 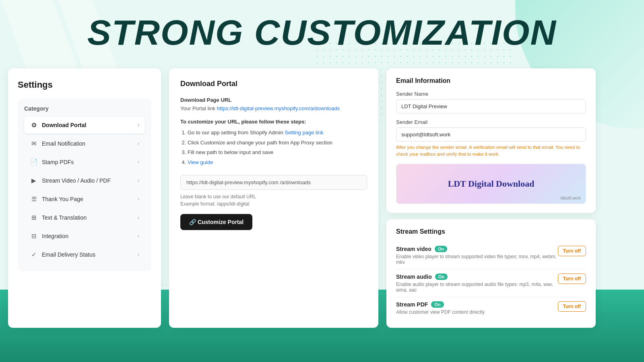 What do you see at coordinates (85, 236) in the screenshot?
I see `sidebar-item-integration: ⊟ Integration ›` at bounding box center [85, 236].